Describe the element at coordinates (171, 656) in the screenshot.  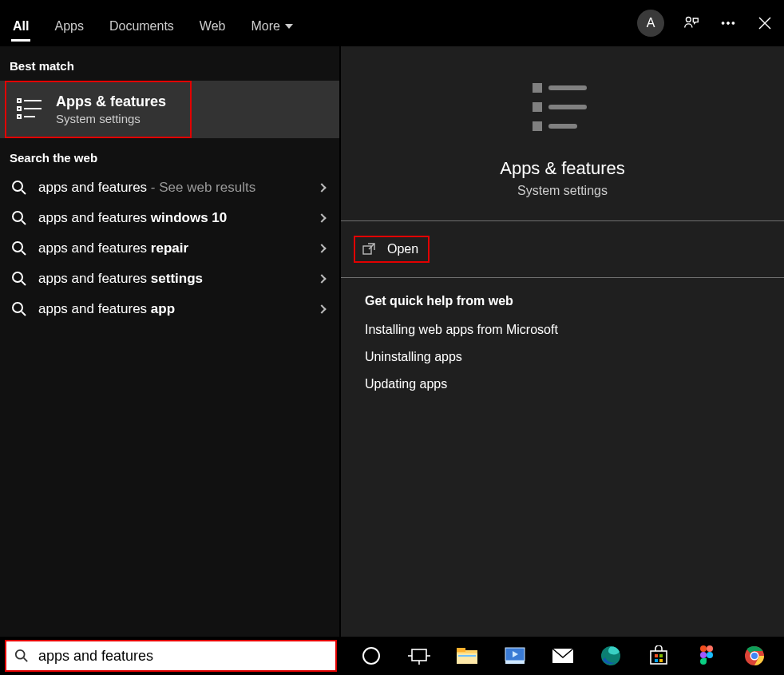
I see `taskbar-search-box` at that location.